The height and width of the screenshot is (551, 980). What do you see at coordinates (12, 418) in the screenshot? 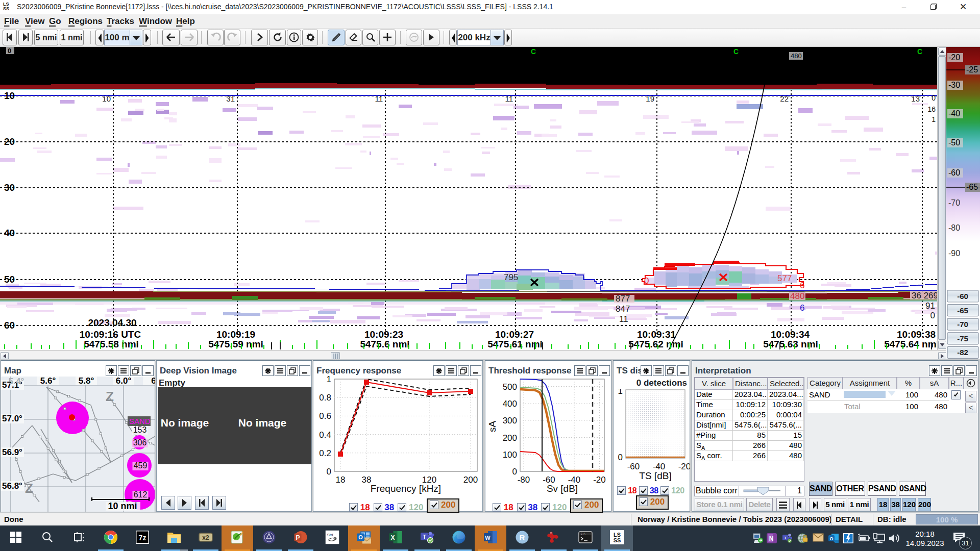
I see `svg-text: 57.0°` at bounding box center [12, 418].